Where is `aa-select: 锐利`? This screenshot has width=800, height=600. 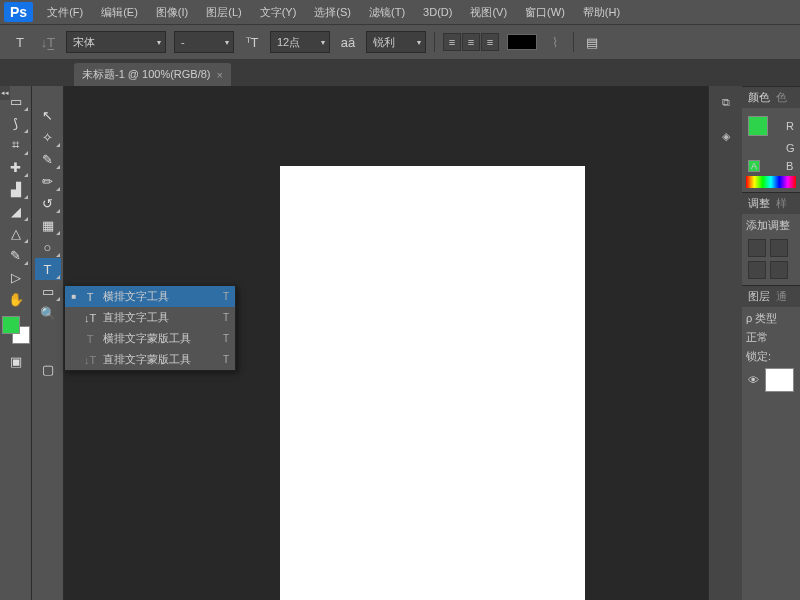 aa-select: 锐利 is located at coordinates (396, 42).